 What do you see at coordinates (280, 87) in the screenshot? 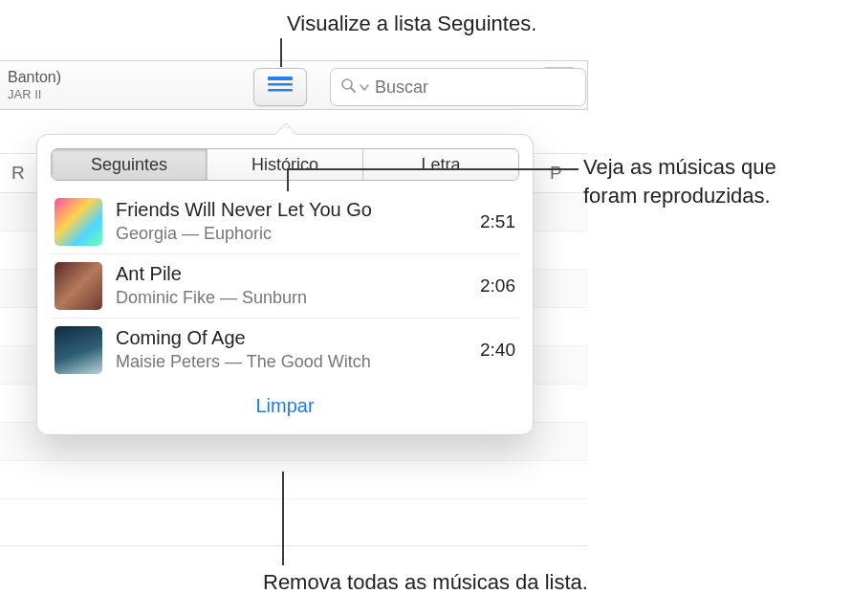
I see `list-icon` at bounding box center [280, 87].